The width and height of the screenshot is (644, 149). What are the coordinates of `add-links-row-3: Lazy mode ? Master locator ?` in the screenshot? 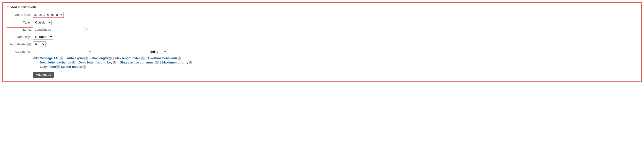 It's located at (335, 67).